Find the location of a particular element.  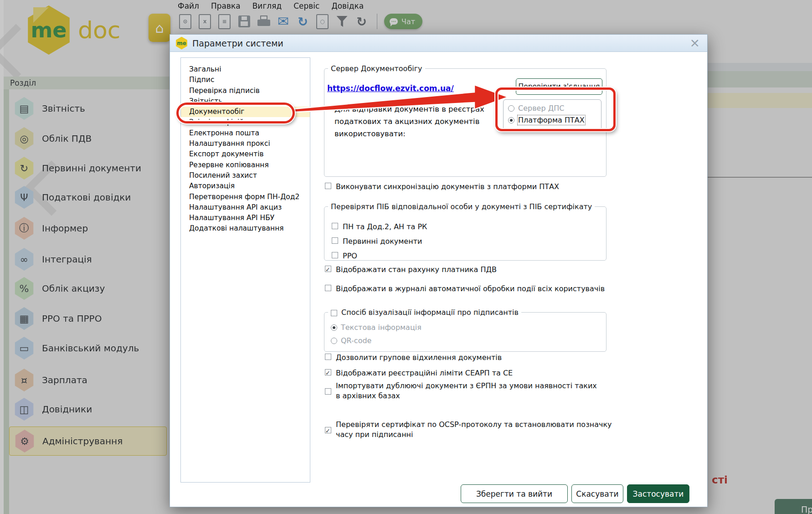

sidebar-item-label: Облік ПДВ is located at coordinates (67, 139).